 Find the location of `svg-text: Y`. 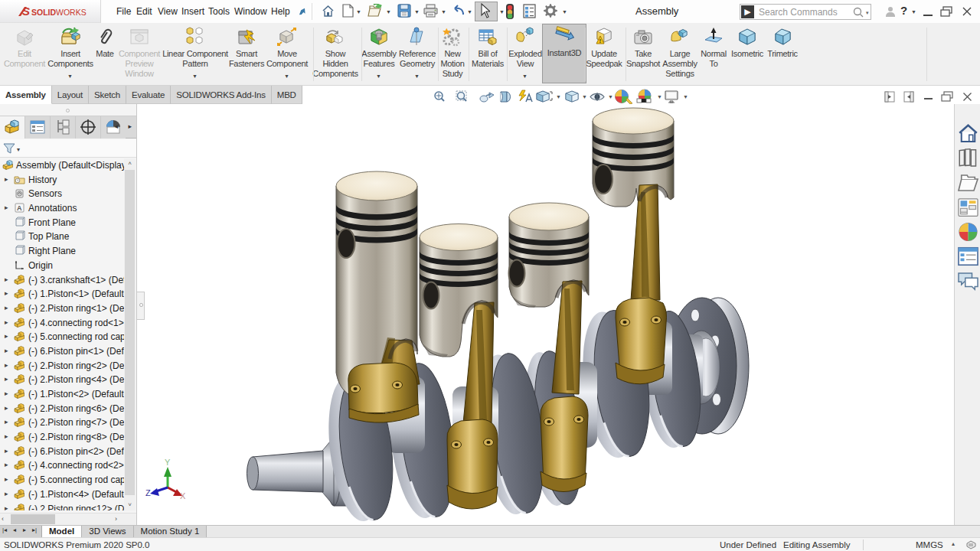

svg-text: Y is located at coordinates (168, 462).